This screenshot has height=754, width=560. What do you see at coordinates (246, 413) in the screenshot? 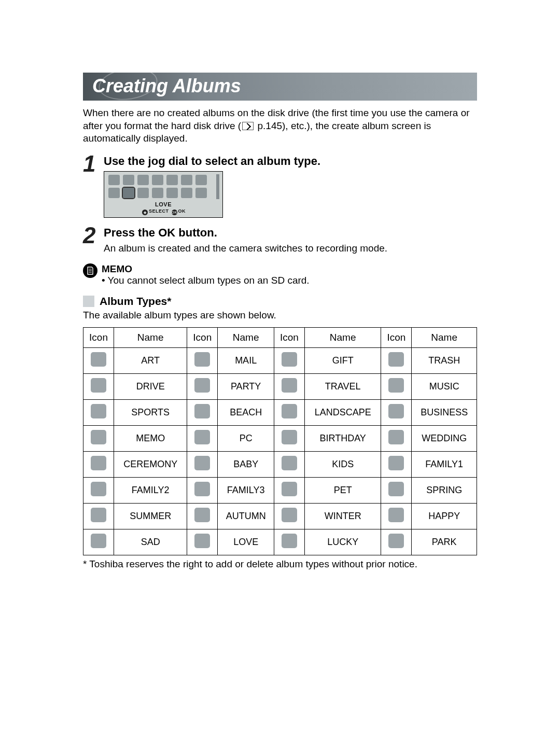
I see `album-name-cell: BEACH` at bounding box center [246, 413].